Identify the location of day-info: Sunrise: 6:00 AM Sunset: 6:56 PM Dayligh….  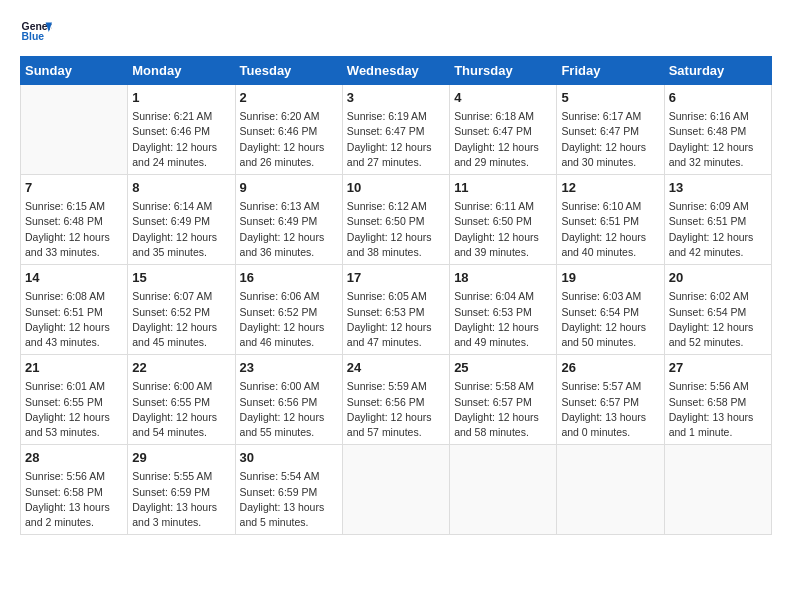
(289, 410).